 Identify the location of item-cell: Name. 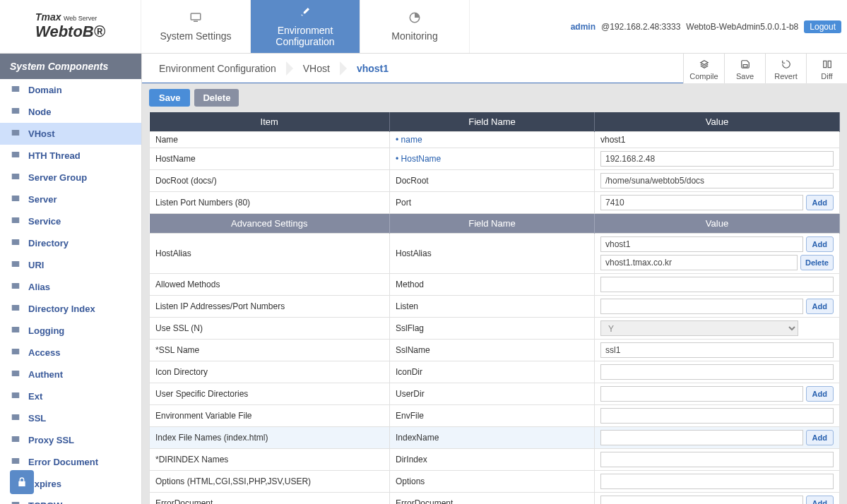
(270, 140).